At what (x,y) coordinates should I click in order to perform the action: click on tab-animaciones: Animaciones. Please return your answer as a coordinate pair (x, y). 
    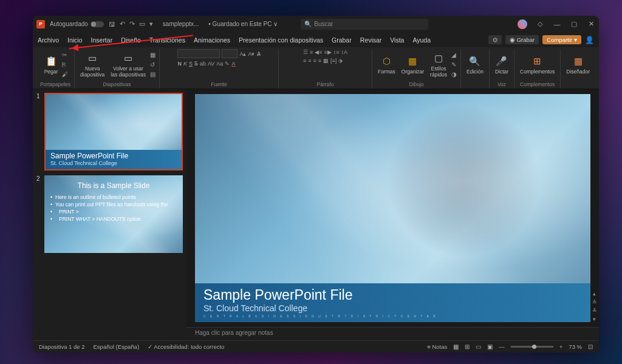
    Looking at the image, I should click on (212, 40).